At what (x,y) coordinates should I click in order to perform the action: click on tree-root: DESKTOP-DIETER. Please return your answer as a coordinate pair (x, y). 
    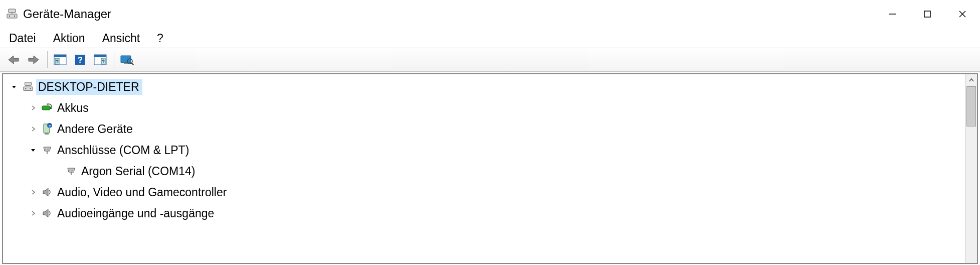
    Looking at the image, I should click on (484, 87).